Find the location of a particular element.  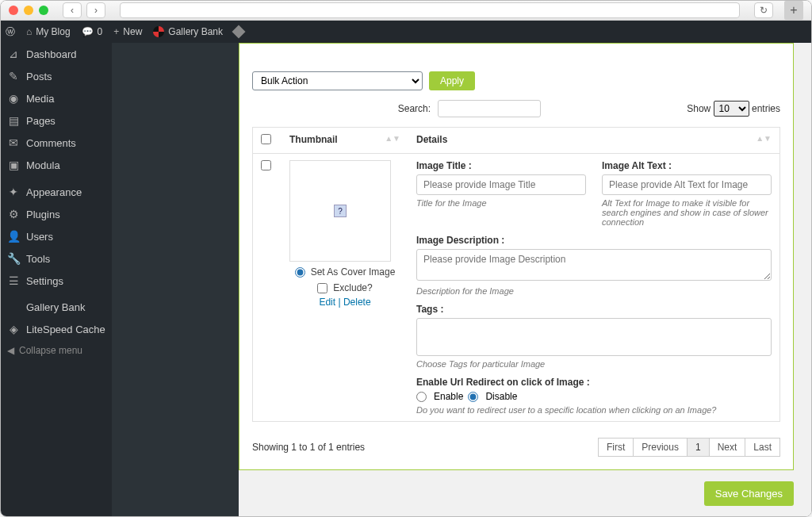

image-title-label: Image Title : is located at coordinates (501, 166).